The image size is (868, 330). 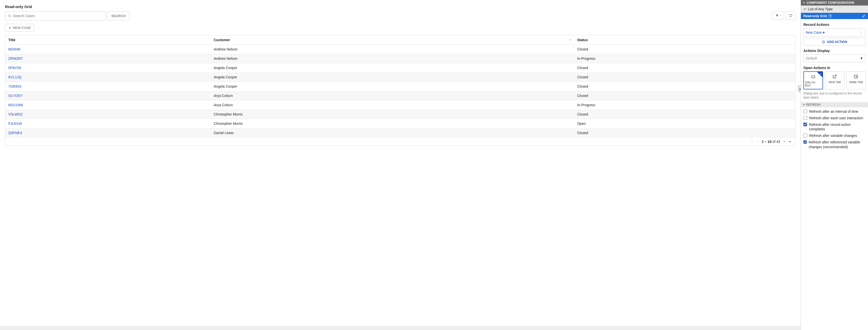 I want to click on open-actions-options: DIALOG BOX NEW TAB SAME TAB, so click(x=834, y=80).